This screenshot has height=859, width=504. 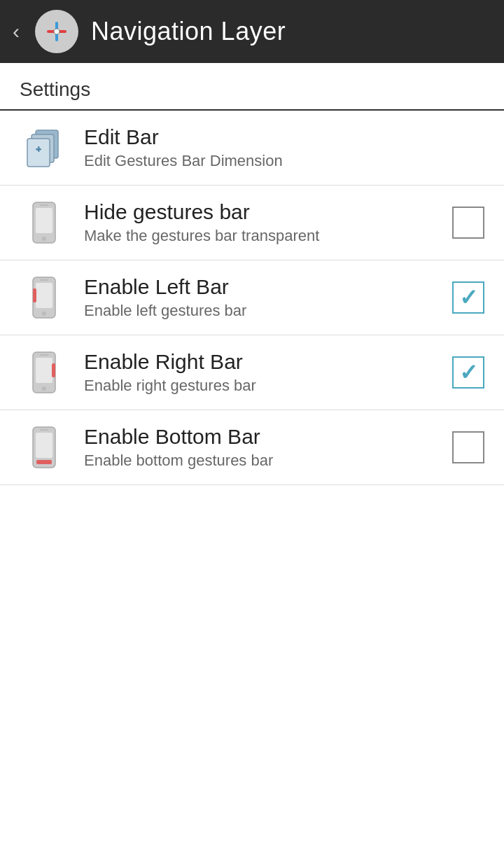 What do you see at coordinates (252, 448) in the screenshot?
I see `enable-bottom-bar-item: Enable Bottom Bar Enable bottom gestures…` at bounding box center [252, 448].